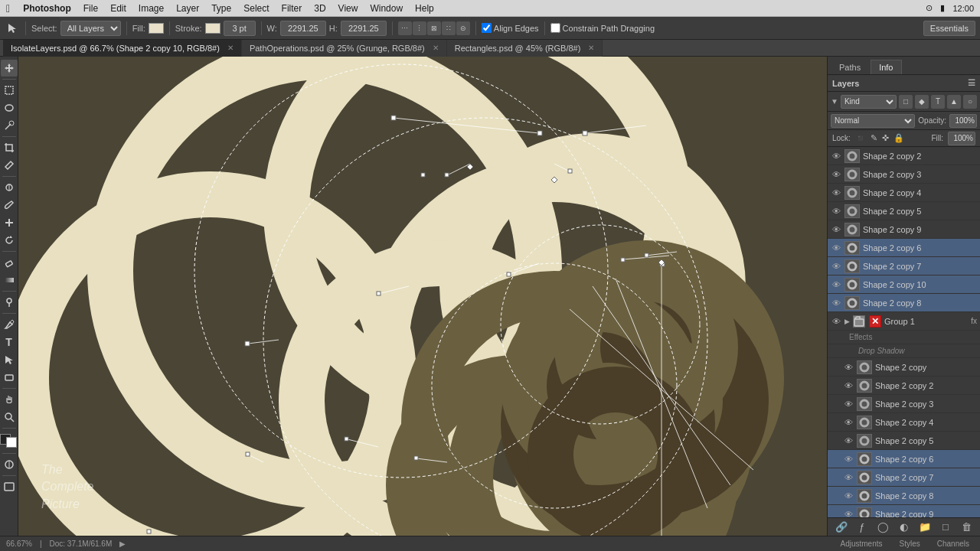 The image size is (980, 551). Describe the element at coordinates (591, 47) in the screenshot. I see `tab-2-close: ✕` at that location.